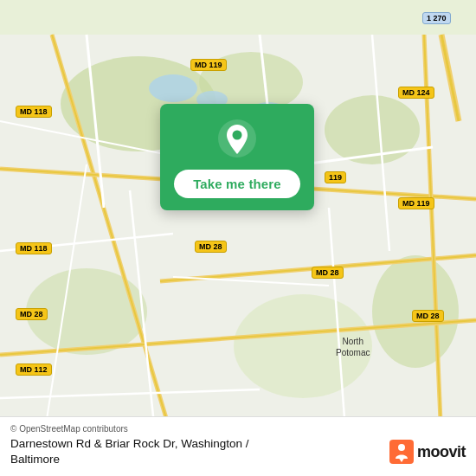 Image resolution: width=476 pixels, height=476 pixels. Describe the element at coordinates (327, 273) in the screenshot. I see `road-badge-md28-2: MD 28` at that location.